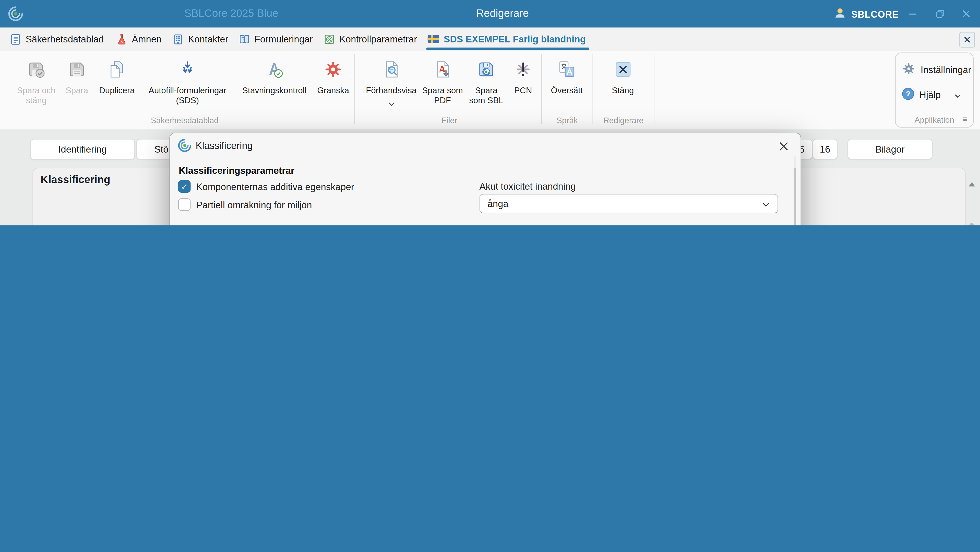 The height and width of the screenshot is (552, 980). What do you see at coordinates (486, 96) in the screenshot?
I see `ribbon-button-label: Spara som SBL` at bounding box center [486, 96].